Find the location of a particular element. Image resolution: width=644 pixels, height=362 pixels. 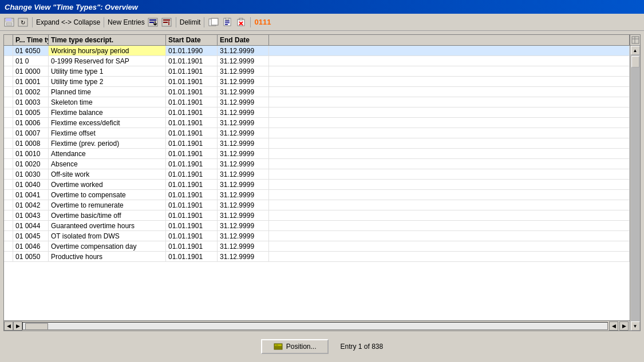

table-row: 01 0006Flextime excess/deficit01.01.1901… is located at coordinates (317, 123).